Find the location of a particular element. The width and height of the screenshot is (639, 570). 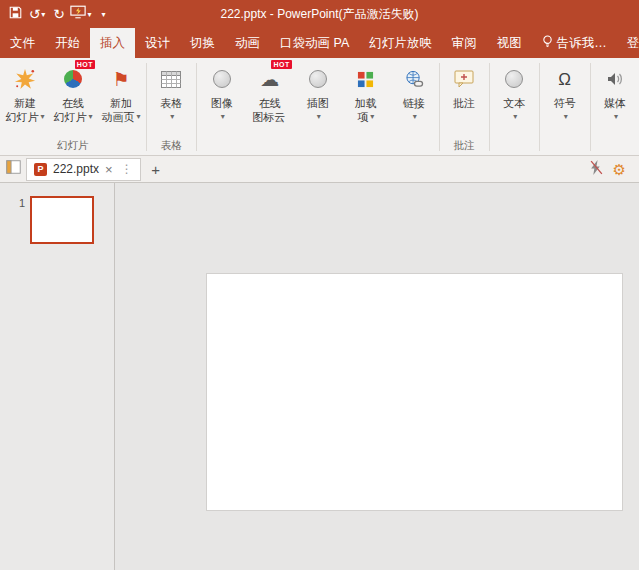

menu-tab-insert: 插入 is located at coordinates (112, 43).